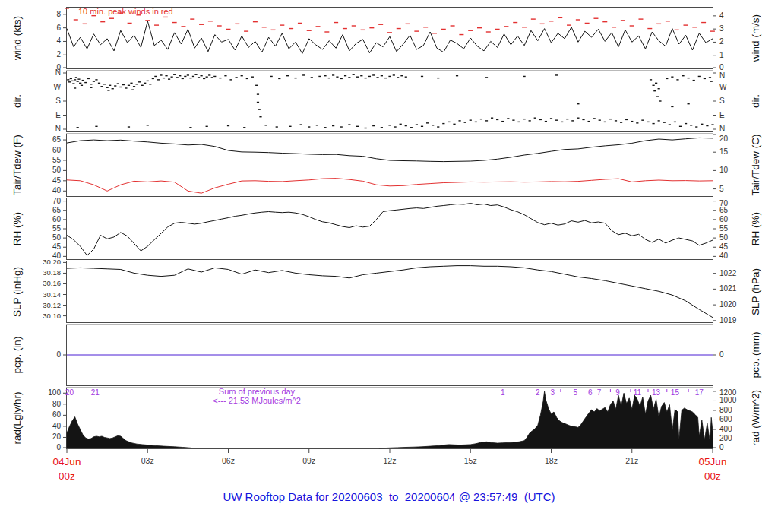  What do you see at coordinates (43, 41) in the screenshot?
I see `y-tick-label-wind: 4` at bounding box center [43, 41].